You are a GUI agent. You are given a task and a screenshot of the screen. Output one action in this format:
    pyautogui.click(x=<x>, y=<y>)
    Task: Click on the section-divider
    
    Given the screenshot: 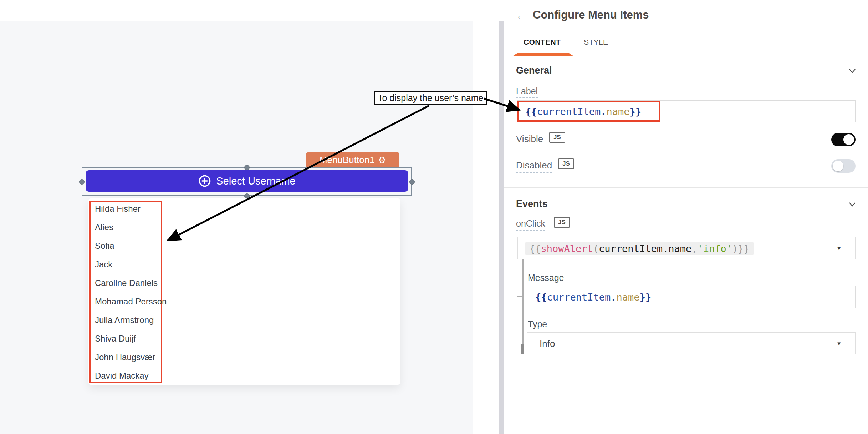 What is the action you would take?
    pyautogui.click(x=686, y=188)
    